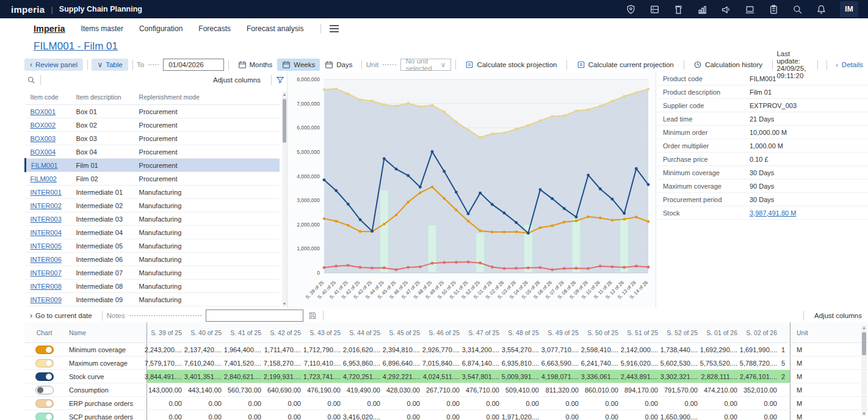 The height and width of the screenshot is (420, 868). What do you see at coordinates (404, 363) in the screenshot?
I see `series-value: 6,896,640....` at bounding box center [404, 363].